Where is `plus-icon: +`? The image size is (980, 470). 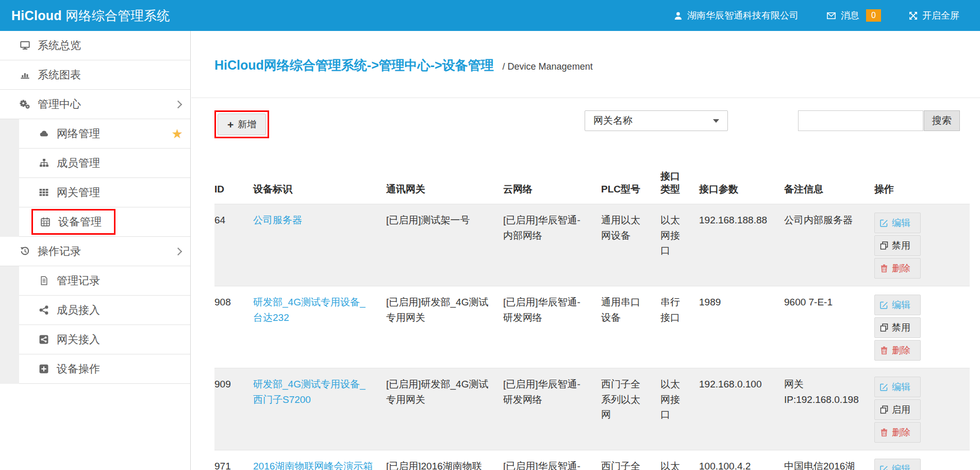 plus-icon: + is located at coordinates (230, 125).